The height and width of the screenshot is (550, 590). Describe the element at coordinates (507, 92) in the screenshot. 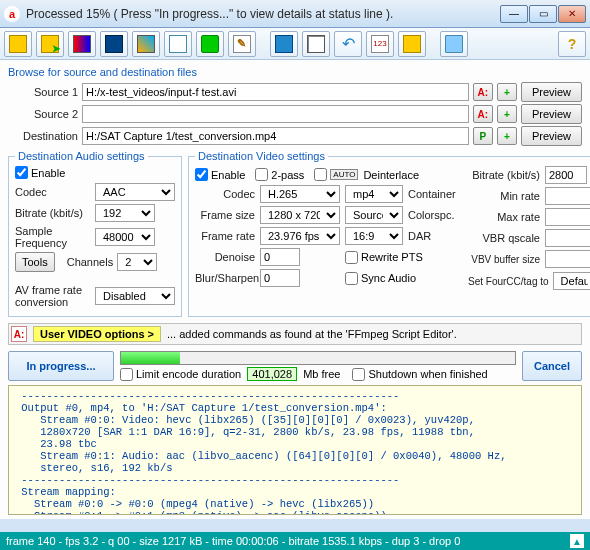

I see `source1-add-button: +` at that location.